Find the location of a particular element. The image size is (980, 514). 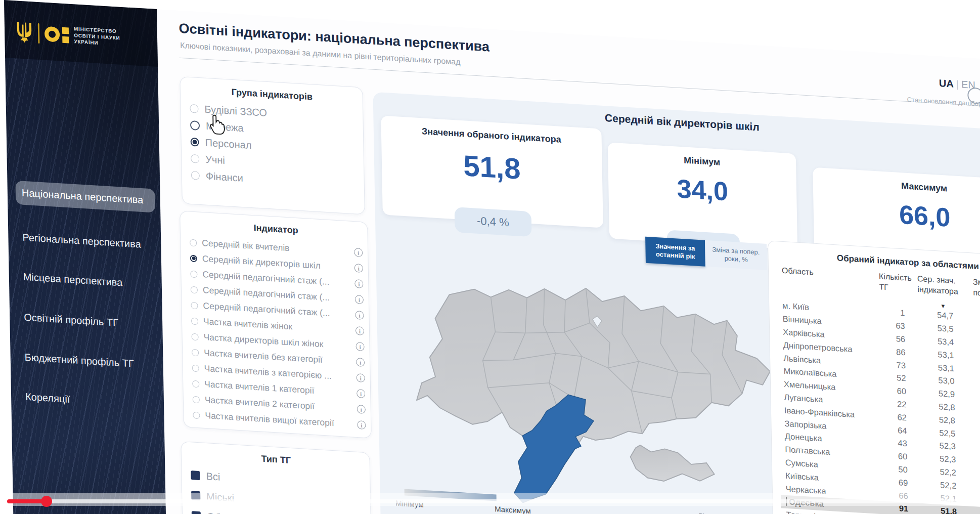

tg-count: 62 is located at coordinates (898, 417).